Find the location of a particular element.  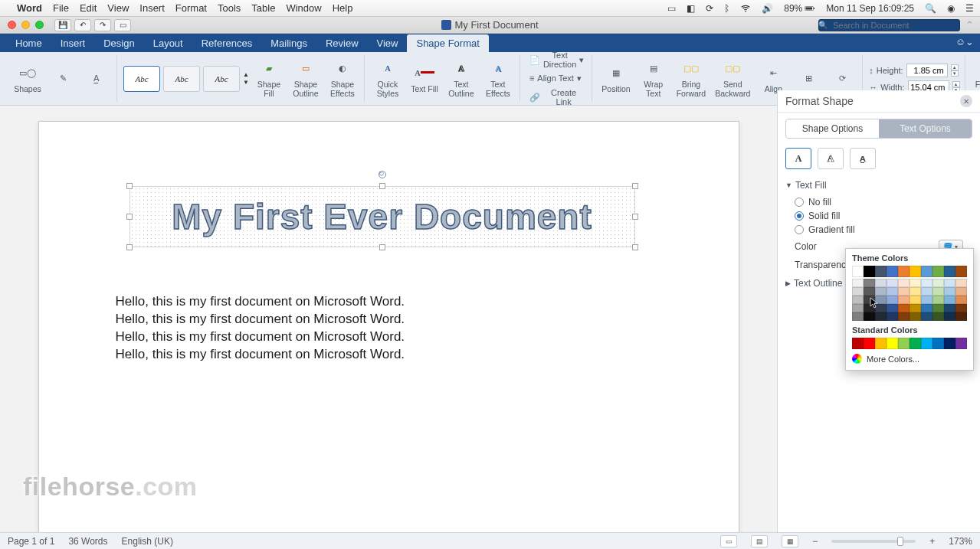

group-button: ⊞ is located at coordinates (808, 79).